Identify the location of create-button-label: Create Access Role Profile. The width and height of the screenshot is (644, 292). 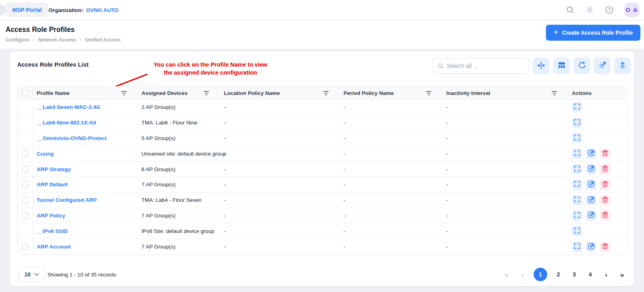
(597, 33).